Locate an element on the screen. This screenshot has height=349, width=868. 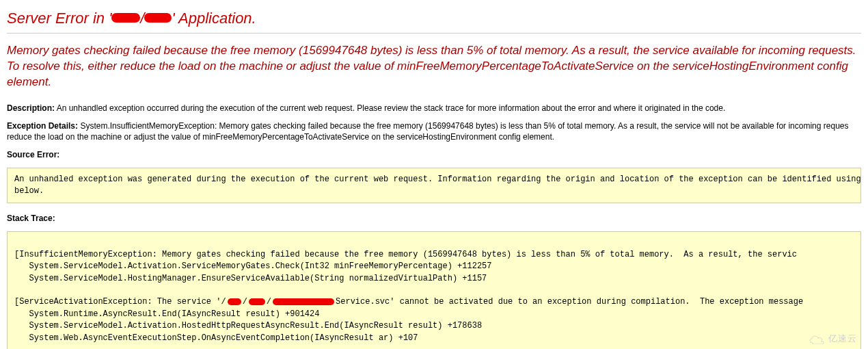
page-title: Server Error in '/' Application. is located at coordinates (434, 22).